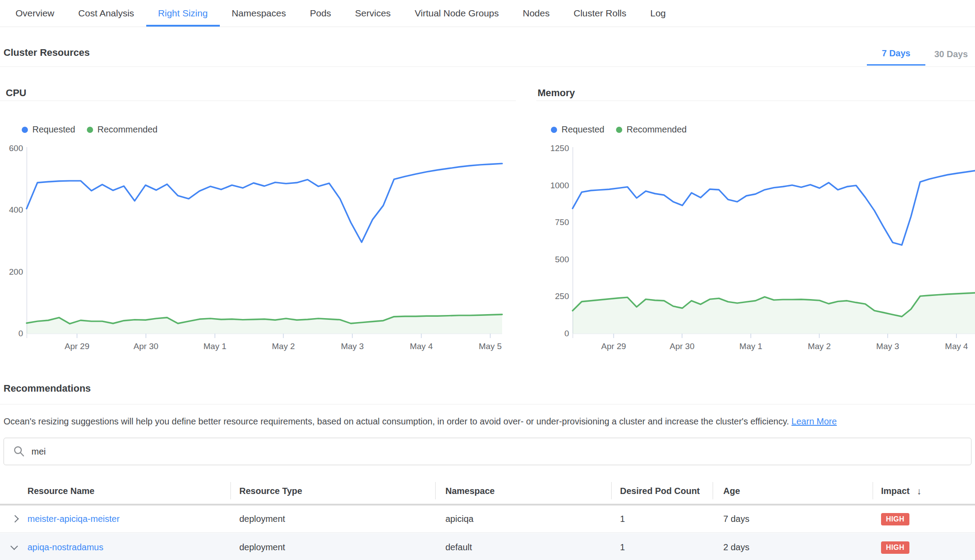  Describe the element at coordinates (12, 272) in the screenshot. I see `y-axis-label: 200` at that location.